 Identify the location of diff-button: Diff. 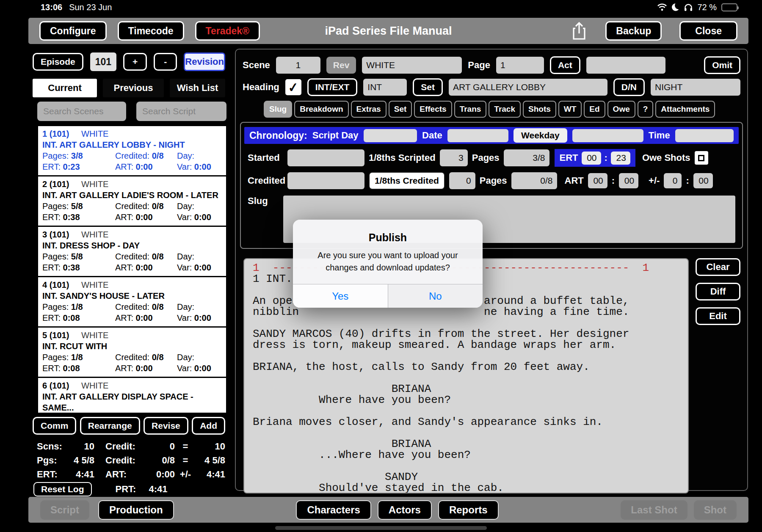
(718, 292).